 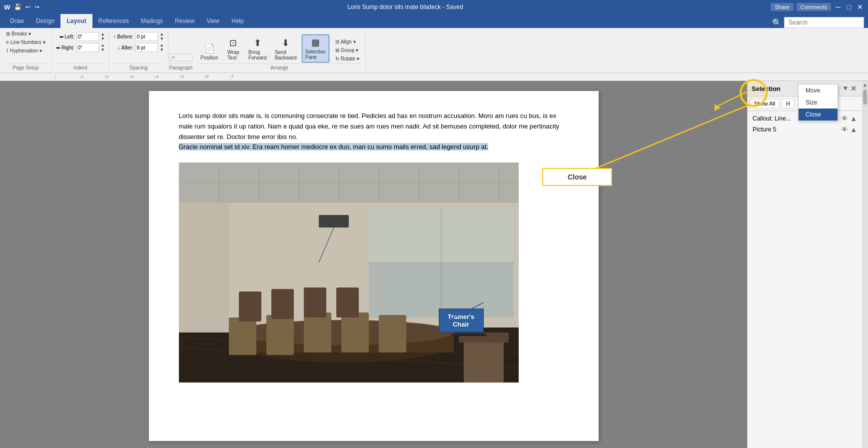 What do you see at coordinates (7, 51) in the screenshot?
I see `hyphenation-icon: ⌇` at bounding box center [7, 51].